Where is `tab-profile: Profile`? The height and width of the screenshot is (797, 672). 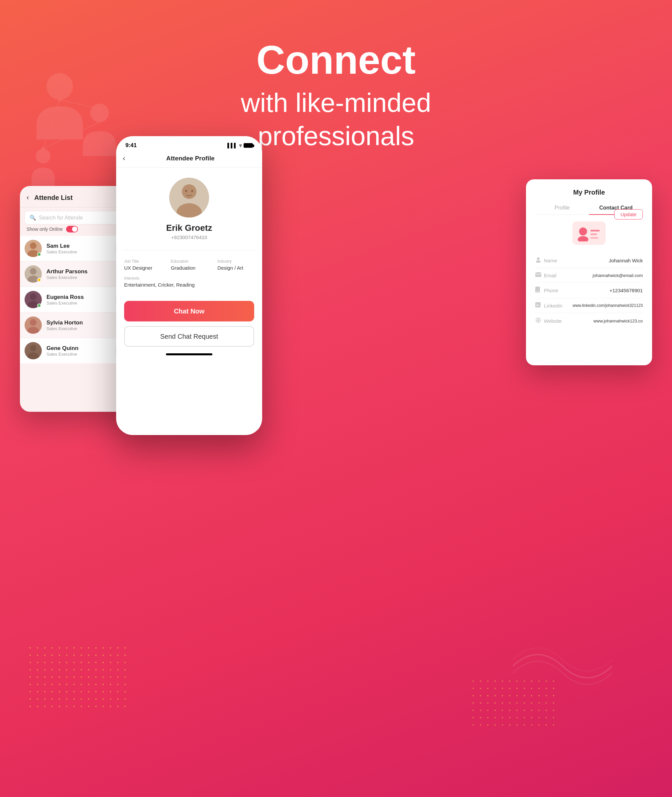
tab-profile: Profile is located at coordinates (562, 208).